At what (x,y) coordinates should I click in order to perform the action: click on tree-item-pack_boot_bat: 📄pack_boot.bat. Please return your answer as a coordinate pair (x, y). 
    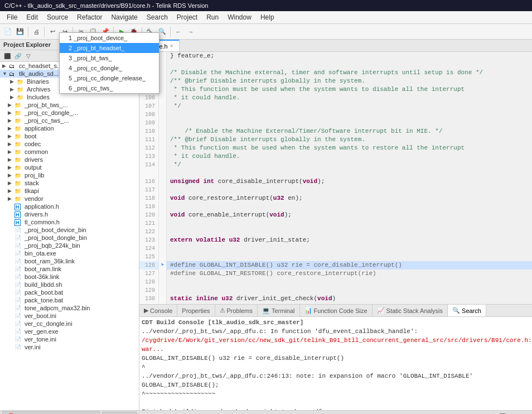
    Looking at the image, I should click on (69, 292).